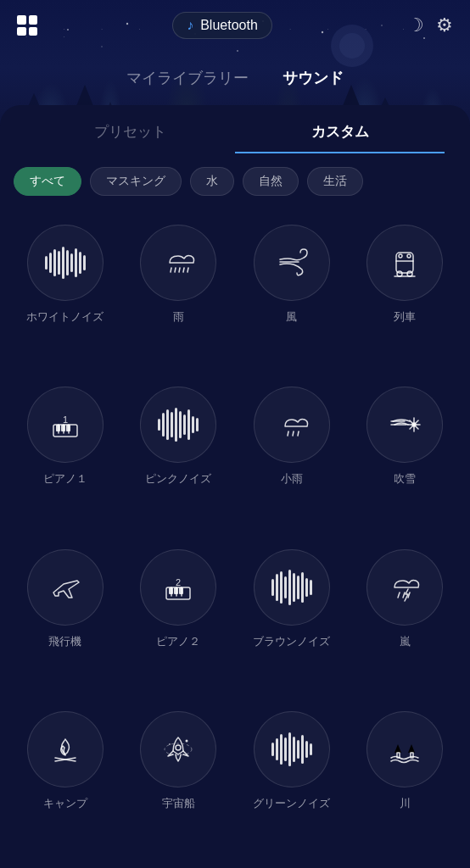 The width and height of the screenshot is (470, 868). Describe the element at coordinates (292, 617) in the screenshot. I see `sound-brown-noise: ブラウンノイズ` at that location.